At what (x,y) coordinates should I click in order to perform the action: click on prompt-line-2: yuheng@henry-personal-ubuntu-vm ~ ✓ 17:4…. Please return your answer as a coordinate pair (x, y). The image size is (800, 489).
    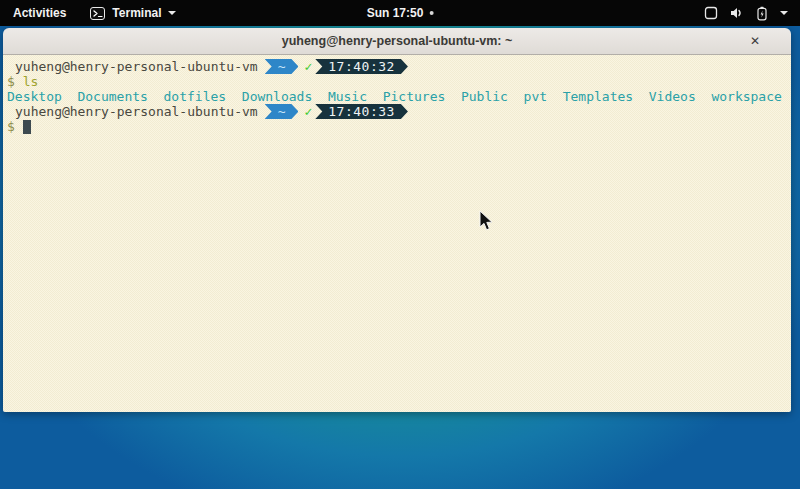
    Looking at the image, I should click on (399, 112).